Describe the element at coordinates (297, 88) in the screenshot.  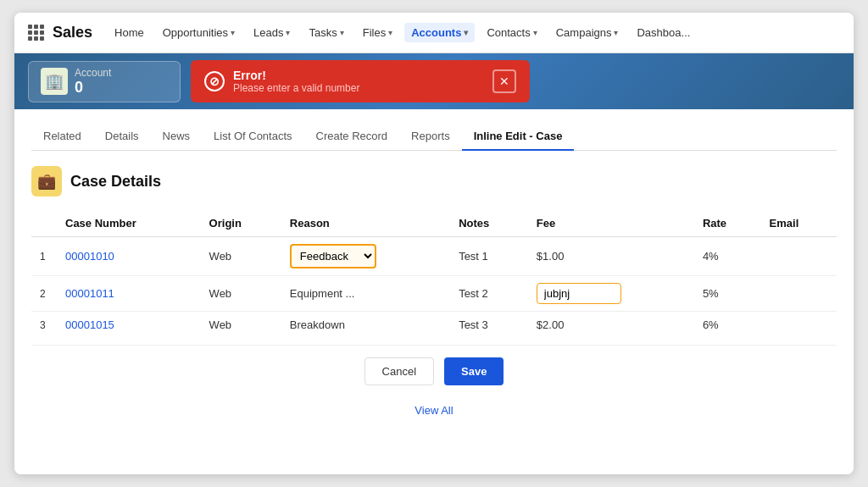
I see `error-subtitle: Please enter a valid number` at that location.